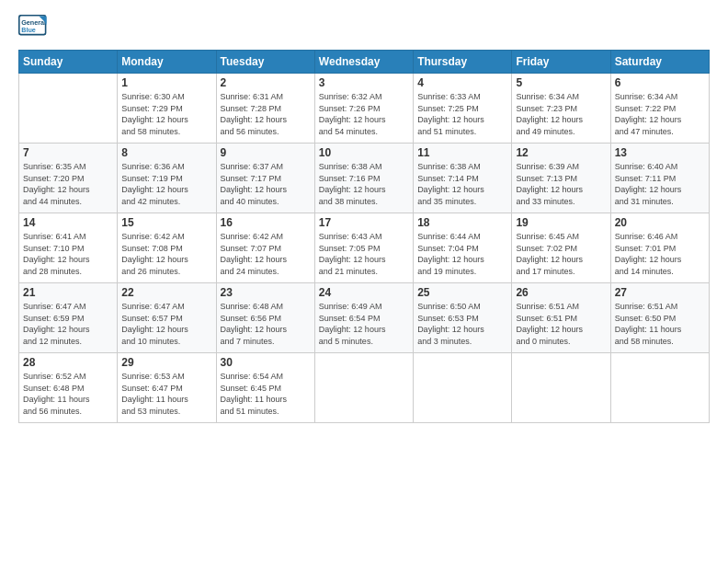 Image resolution: width=728 pixels, height=563 pixels. Describe the element at coordinates (166, 362) in the screenshot. I see `day-number: 29` at that location.